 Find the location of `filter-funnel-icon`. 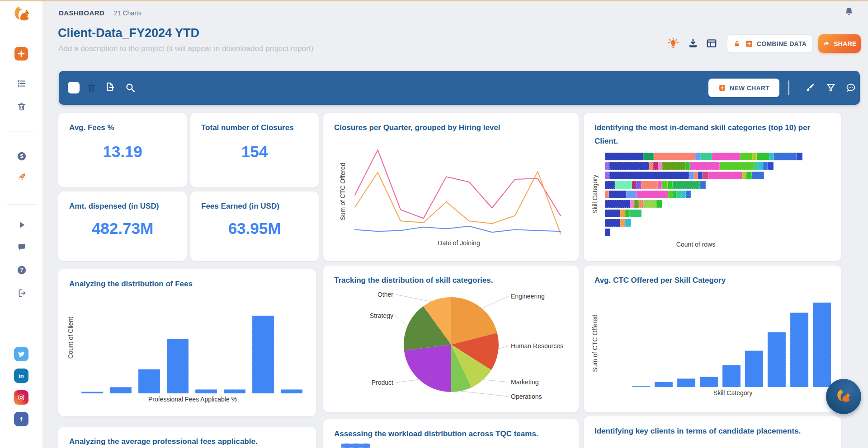

filter-funnel-icon is located at coordinates (831, 88).